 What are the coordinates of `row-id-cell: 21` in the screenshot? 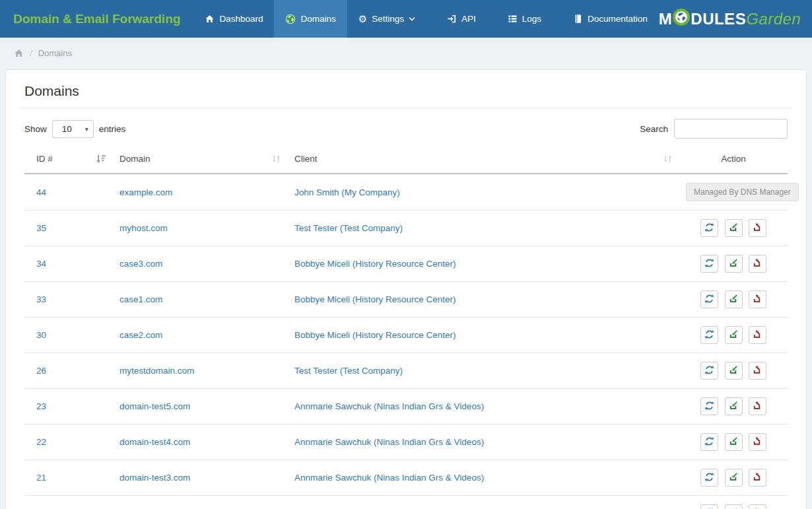 It's located at (69, 478).